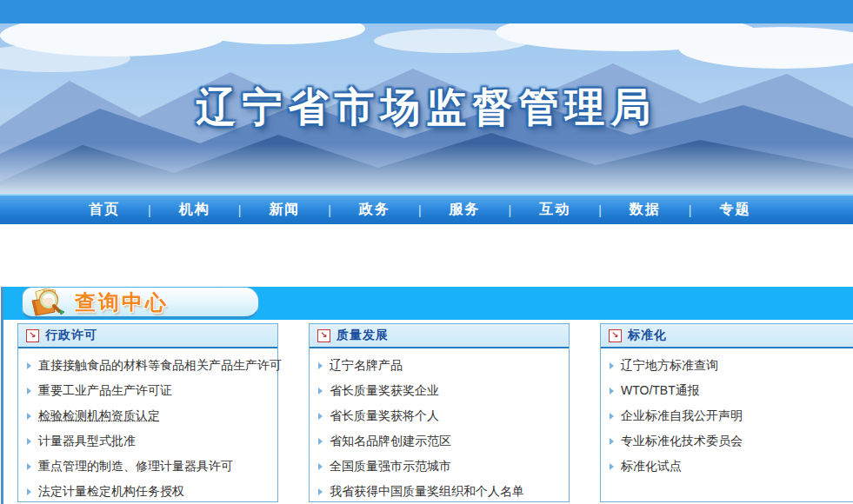  Describe the element at coordinates (284, 210) in the screenshot. I see `nav-item-news: 新闻` at that location.